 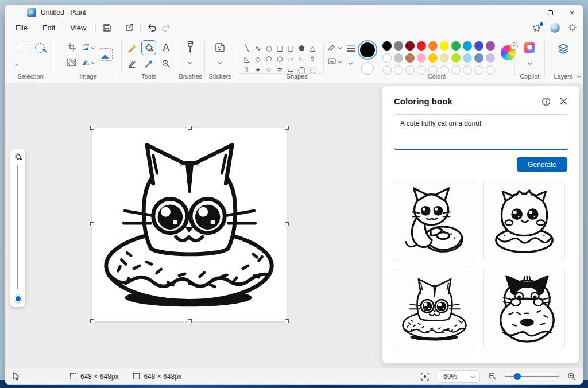 What do you see at coordinates (149, 64) in the screenshot?
I see `color-picker-tool-button` at bounding box center [149, 64].